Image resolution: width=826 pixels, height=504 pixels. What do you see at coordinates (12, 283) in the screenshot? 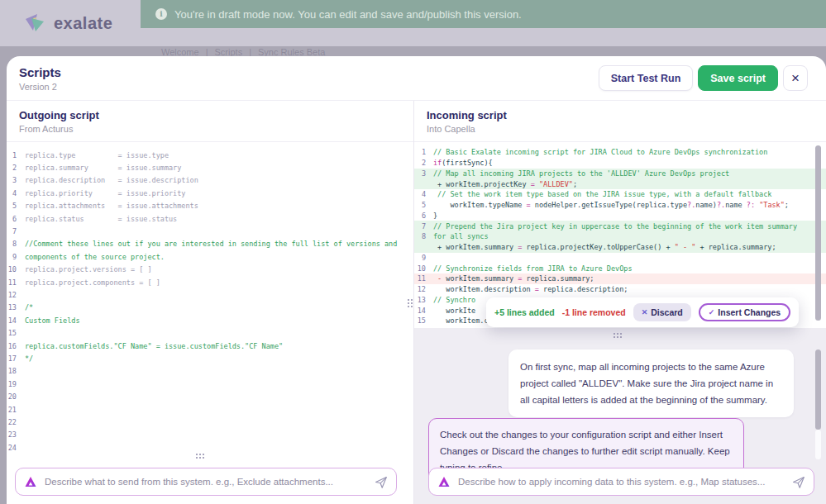
I see `line-number: 11` at bounding box center [12, 283].